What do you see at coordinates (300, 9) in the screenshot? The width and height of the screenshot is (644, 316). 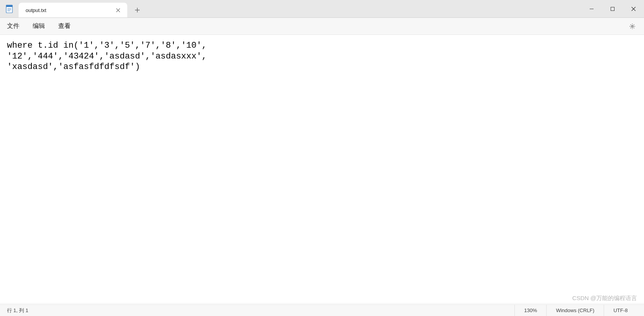 I see `tabs-area: output.txt` at bounding box center [300, 9].